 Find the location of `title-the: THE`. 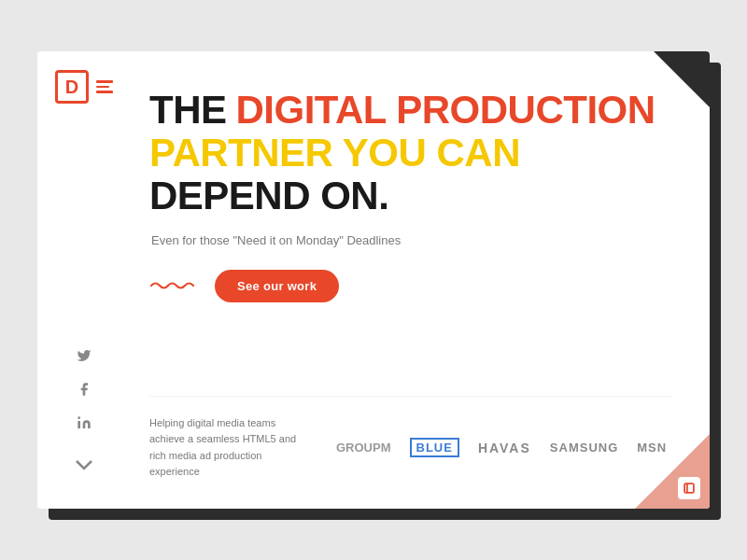

title-the: THE is located at coordinates (189, 110).